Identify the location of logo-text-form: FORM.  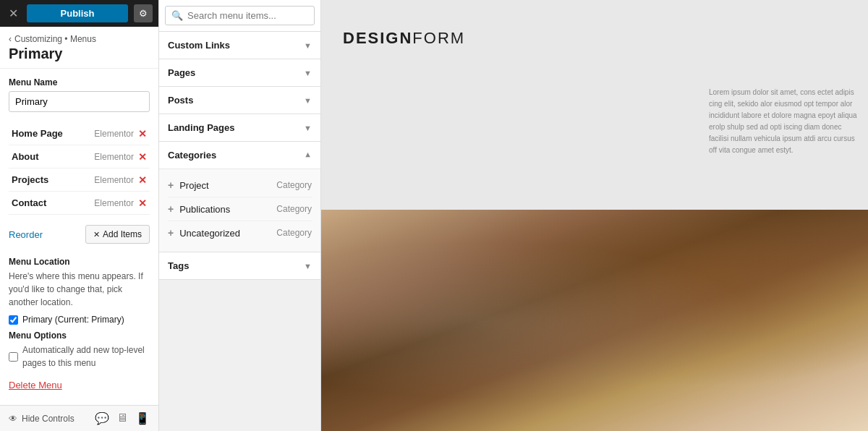
(438, 38).